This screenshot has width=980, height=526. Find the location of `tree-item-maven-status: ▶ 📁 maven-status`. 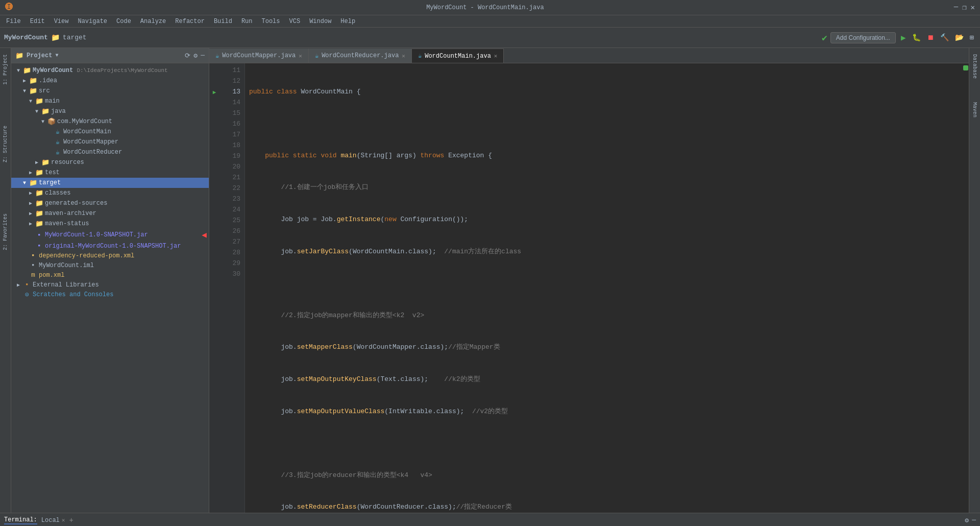

tree-item-maven-status: ▶ 📁 maven-status is located at coordinates (110, 224).